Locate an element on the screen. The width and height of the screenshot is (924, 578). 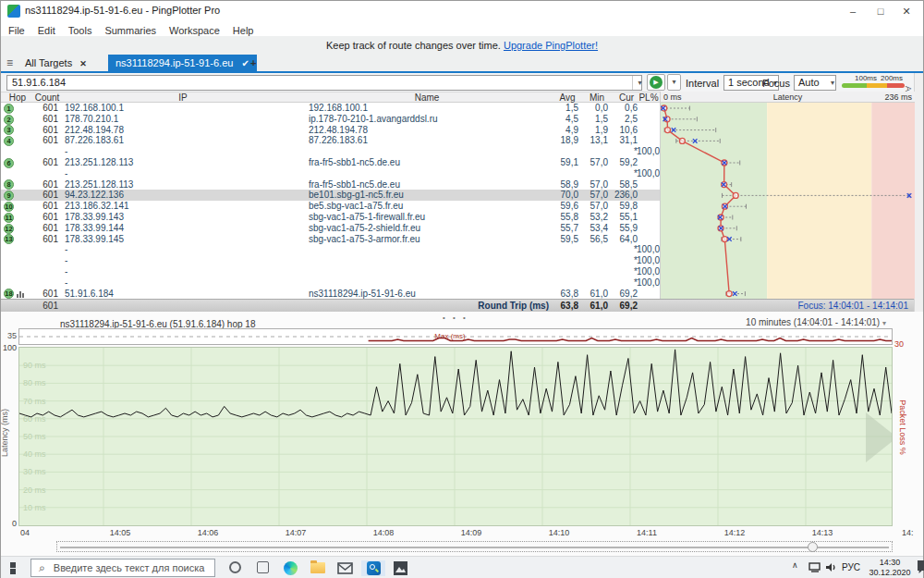
min-cell: 0,0 is located at coordinates (595, 108).